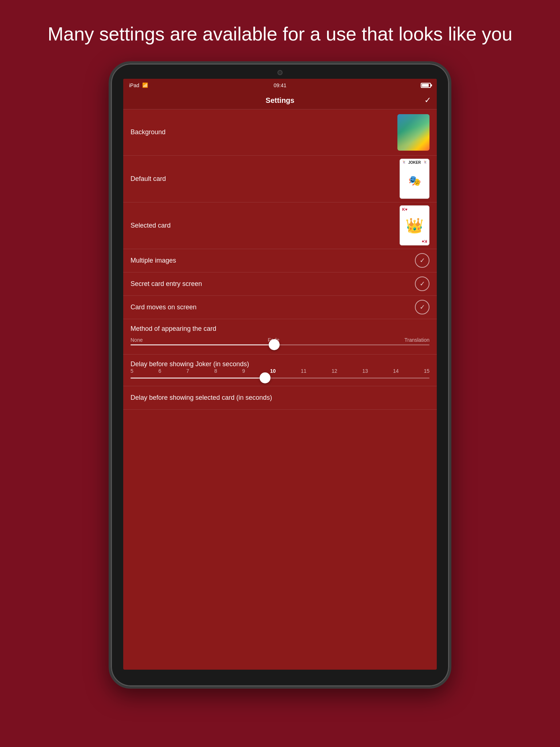 The width and height of the screenshot is (560, 747). I want to click on delay-num-6: 6, so click(160, 371).